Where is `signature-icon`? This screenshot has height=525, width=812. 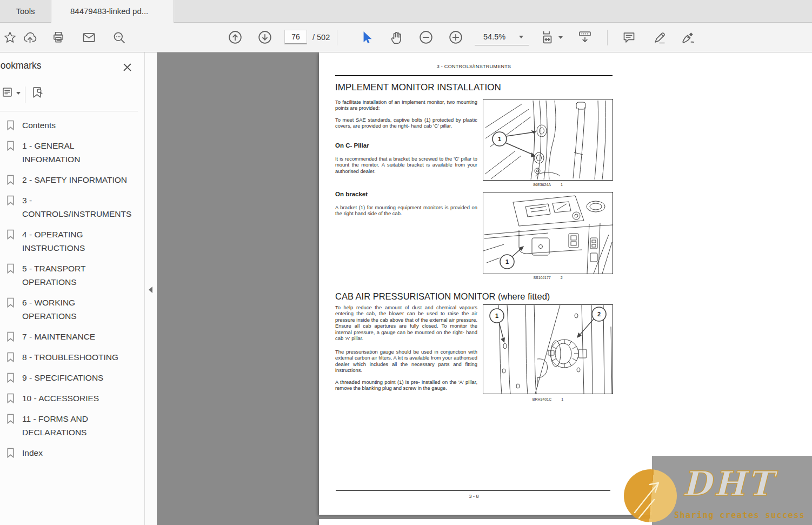
signature-icon is located at coordinates (688, 37).